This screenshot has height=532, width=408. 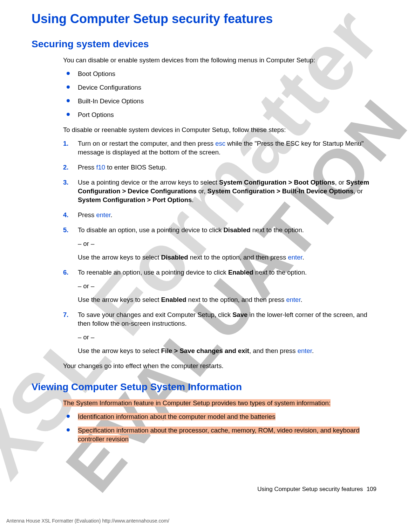 What do you see at coordinates (220, 130) in the screenshot?
I see `steps-intro: To disable or reenable system devices in…` at bounding box center [220, 130].